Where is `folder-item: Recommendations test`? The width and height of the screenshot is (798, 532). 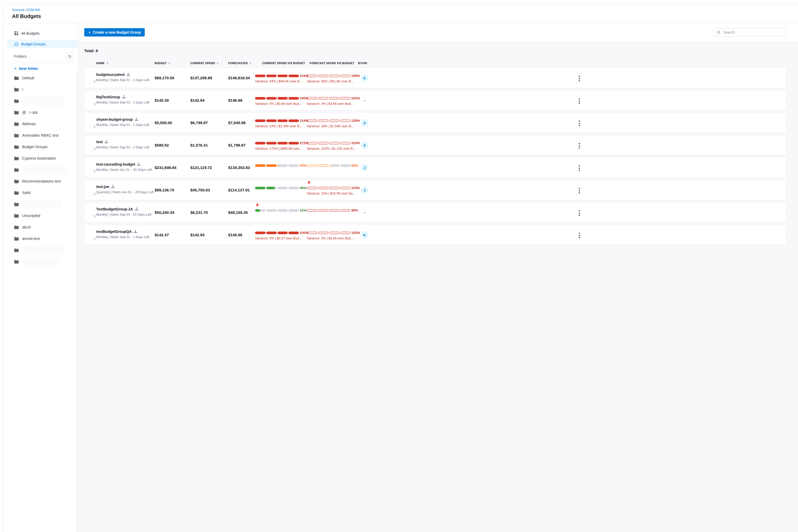
folder-item: Recommendations test is located at coordinates (46, 181).